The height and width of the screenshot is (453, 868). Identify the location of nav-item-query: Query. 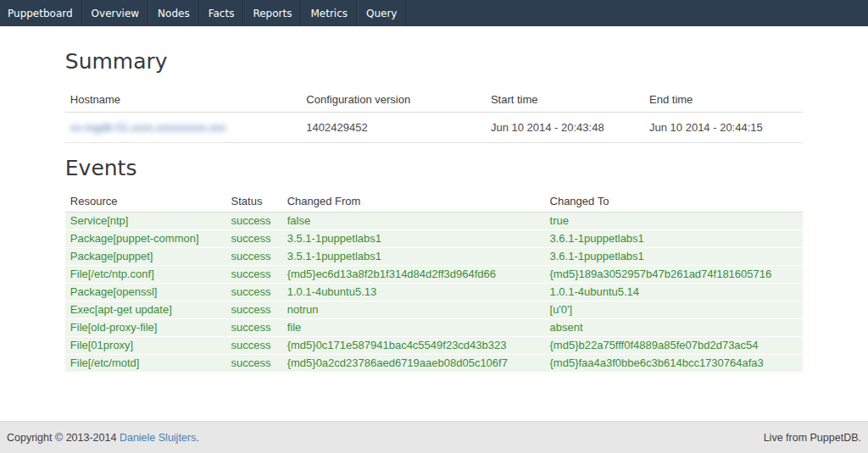
(381, 14).